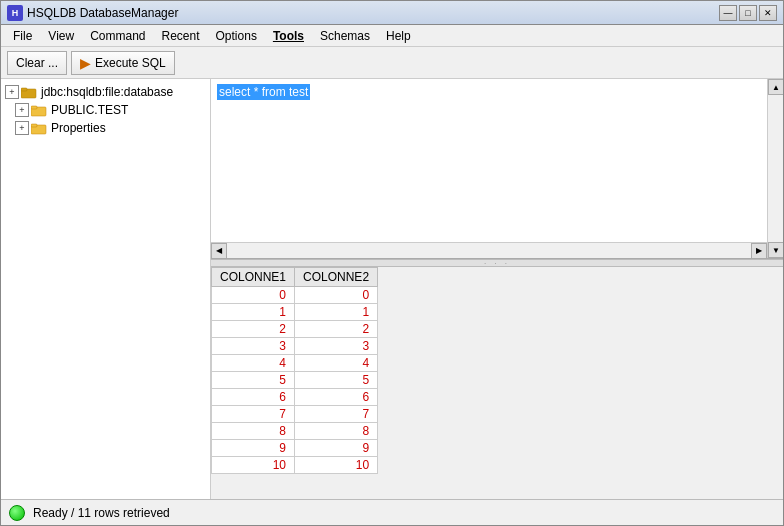 This screenshot has height=526, width=784. What do you see at coordinates (295, 466) in the screenshot?
I see `table-row: 1010` at bounding box center [295, 466].